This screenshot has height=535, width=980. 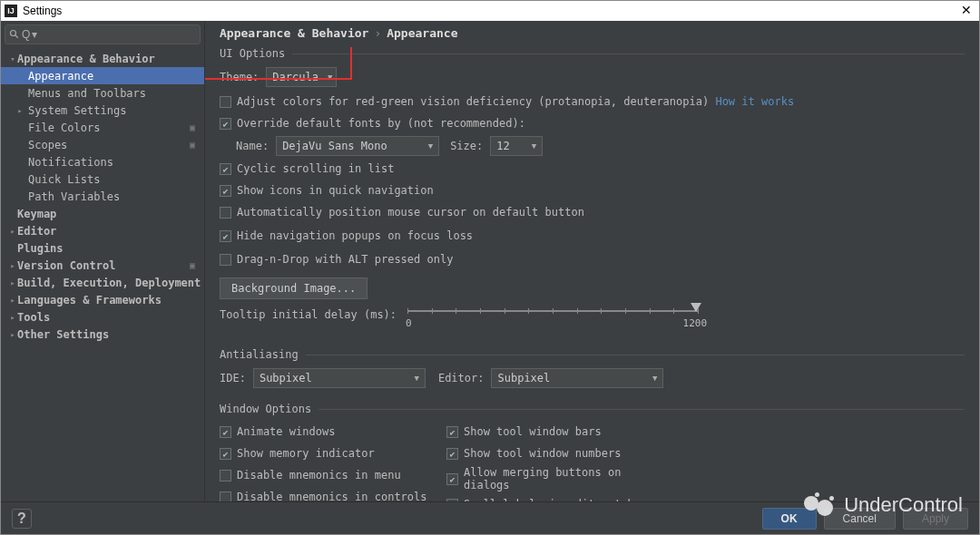 I want to click on sidebar-item-scopes: Scopes▣, so click(x=103, y=145).